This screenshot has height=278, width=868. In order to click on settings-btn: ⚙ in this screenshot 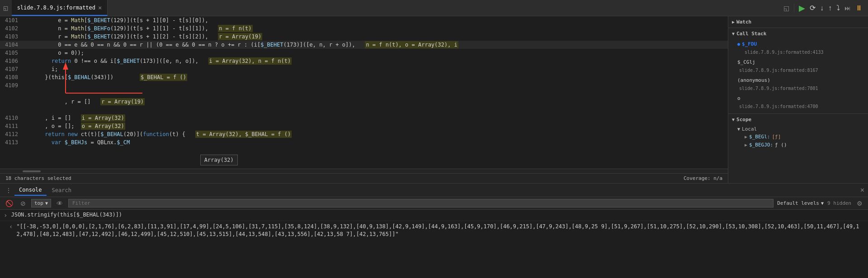, I will do `click(860, 203)`.